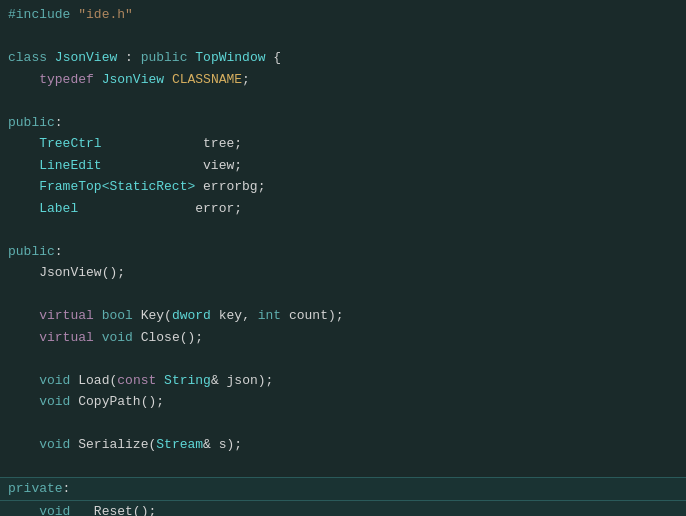  I want to click on class-name: JsonView, so click(86, 58).